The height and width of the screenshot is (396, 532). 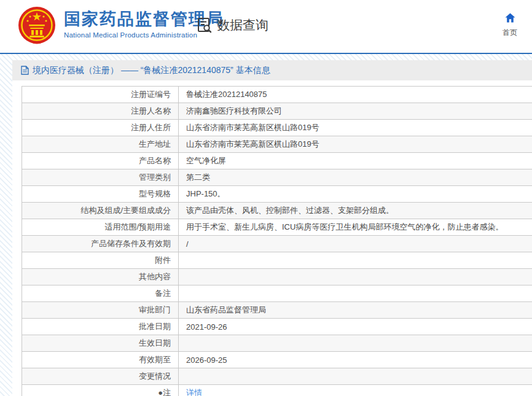 I want to click on table-row: 批准日期2021-09-26, so click(x=277, y=327).